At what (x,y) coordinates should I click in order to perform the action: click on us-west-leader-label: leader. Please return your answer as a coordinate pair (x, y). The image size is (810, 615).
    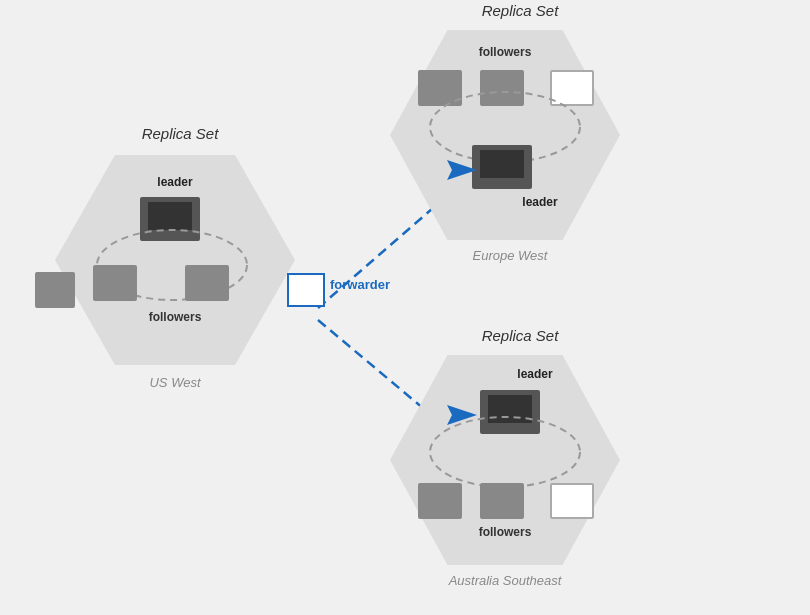
    Looking at the image, I should click on (175, 182).